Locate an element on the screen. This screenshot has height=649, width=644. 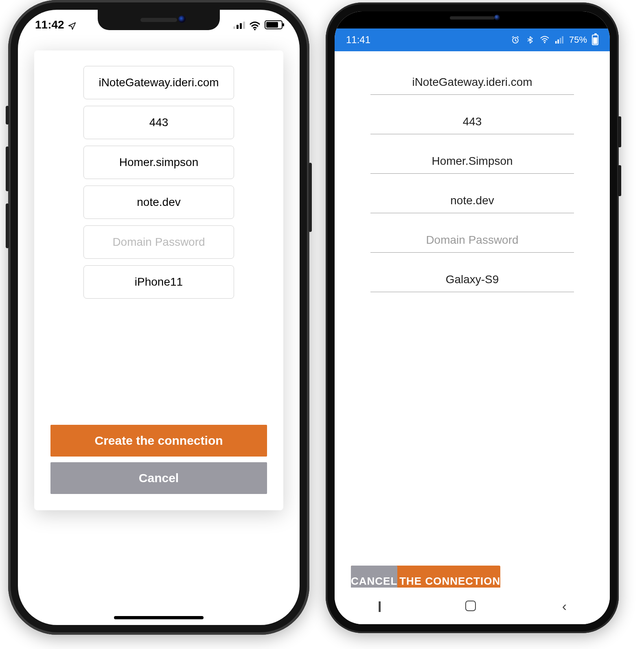
location-icon is located at coordinates (72, 25).